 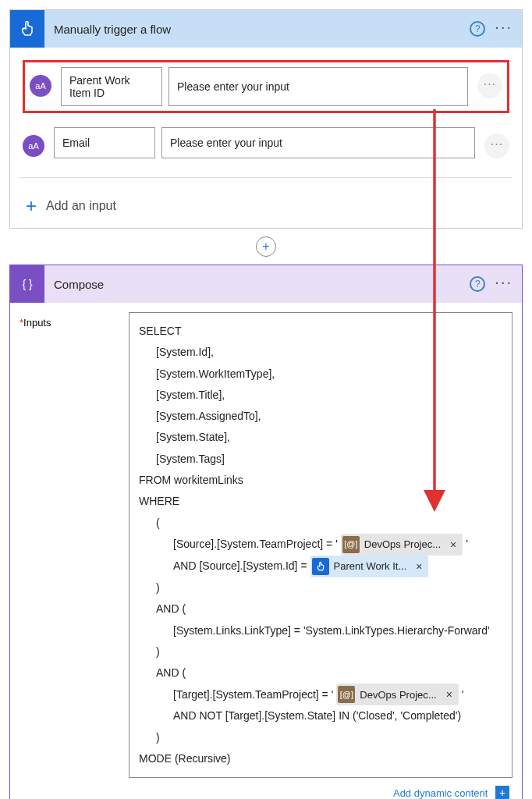 What do you see at coordinates (105, 143) in the screenshot?
I see `input-label-email: Email` at bounding box center [105, 143].